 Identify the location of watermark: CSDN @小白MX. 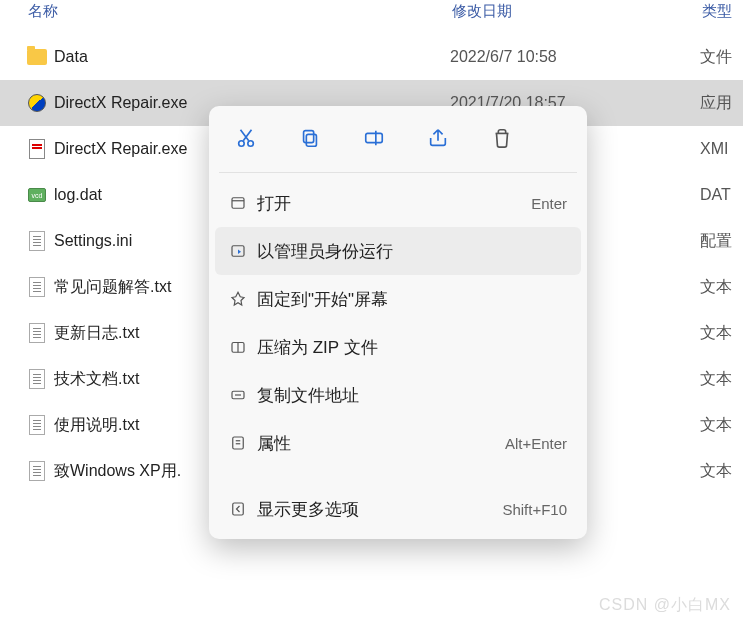
(665, 606).